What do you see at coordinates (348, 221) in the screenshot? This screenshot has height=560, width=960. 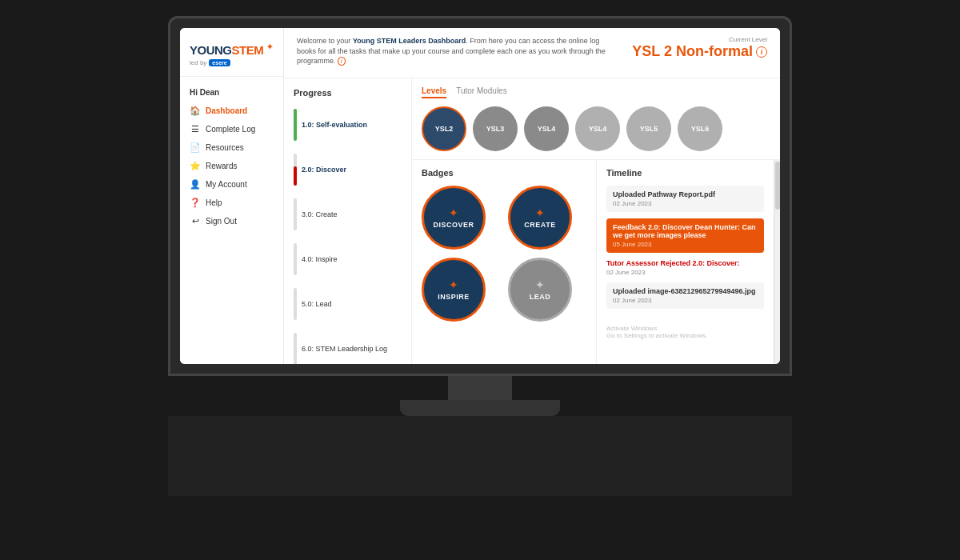 I see `progress-panel: Progress 1.0: Self-evaluation` at bounding box center [348, 221].